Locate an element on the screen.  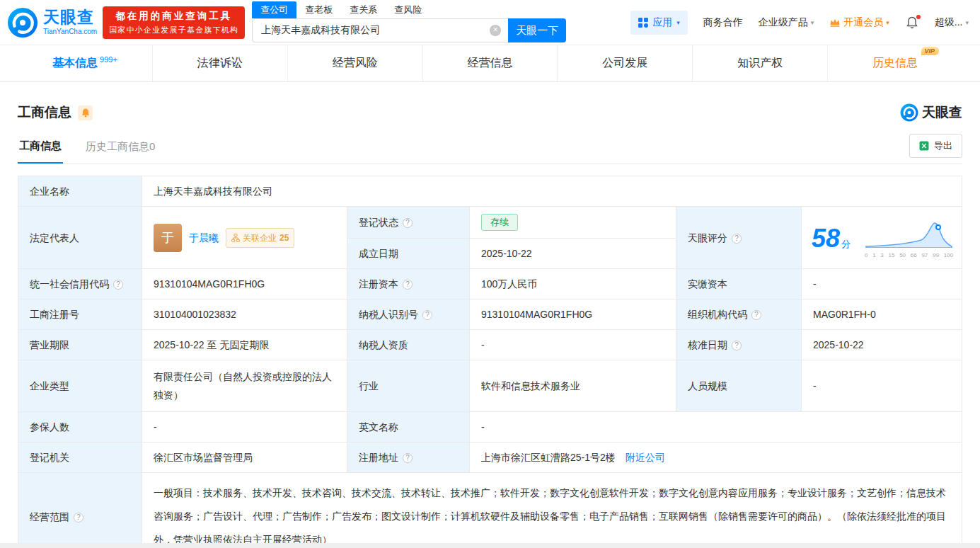
reg-address-value: 上海市徐汇区虹漕路25-1号2楼 附近公司 is located at coordinates (716, 457).